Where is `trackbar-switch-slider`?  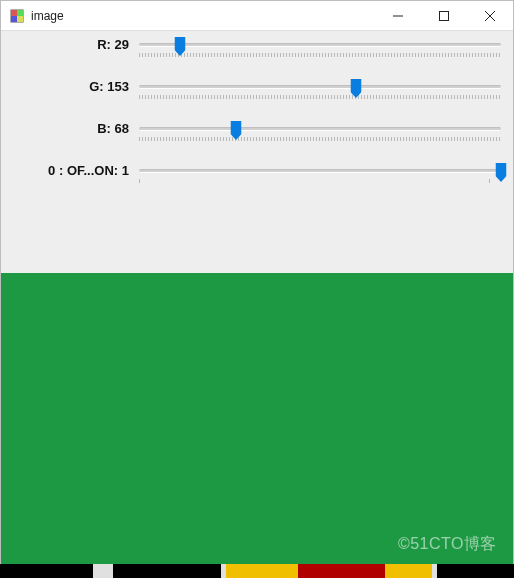
trackbar-switch-slider is located at coordinates (320, 179).